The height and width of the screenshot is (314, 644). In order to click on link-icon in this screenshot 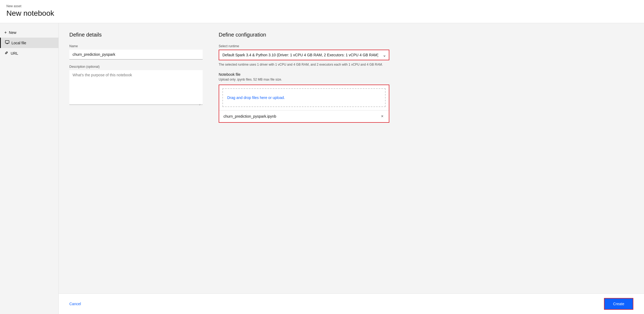, I will do `click(6, 53)`.